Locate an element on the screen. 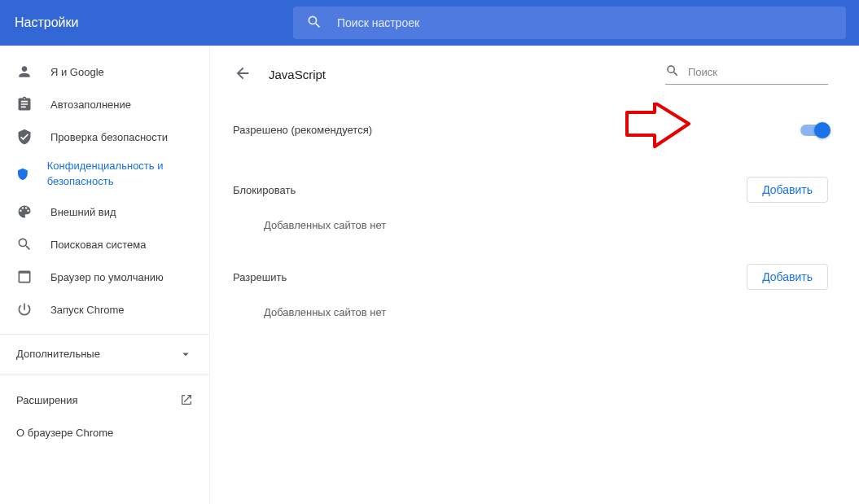 The width and height of the screenshot is (859, 504). power-icon is located at coordinates (24, 309).